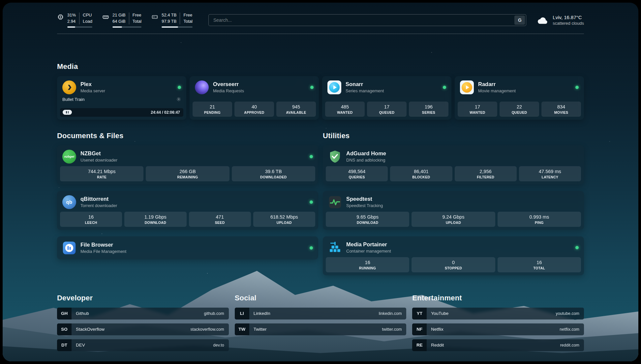  I want to click on qbittorrent-icon: qb, so click(69, 202).